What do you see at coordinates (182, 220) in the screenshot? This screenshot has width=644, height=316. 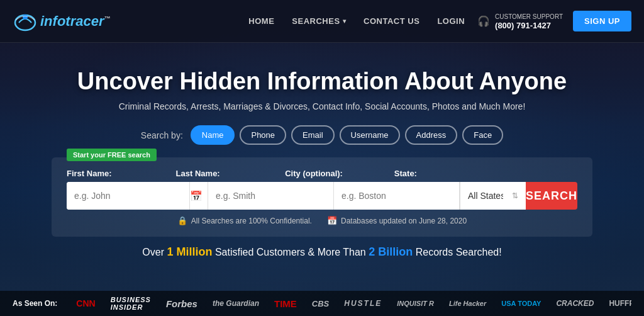 I see `lock-icon: 🔒` at bounding box center [182, 220].